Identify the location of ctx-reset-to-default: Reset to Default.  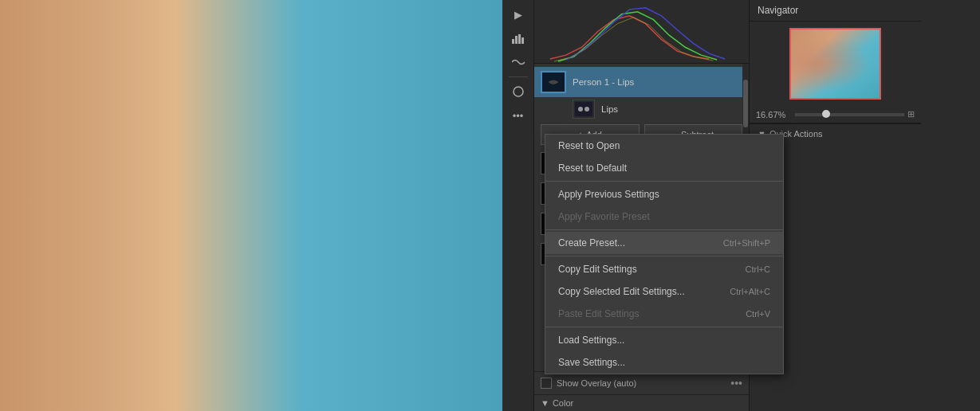
(664, 168).